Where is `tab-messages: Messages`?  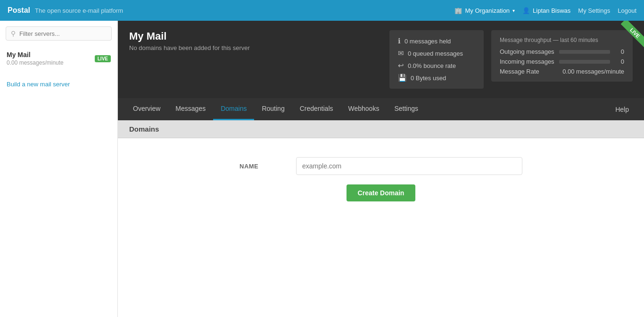
tab-messages: Messages is located at coordinates (190, 109).